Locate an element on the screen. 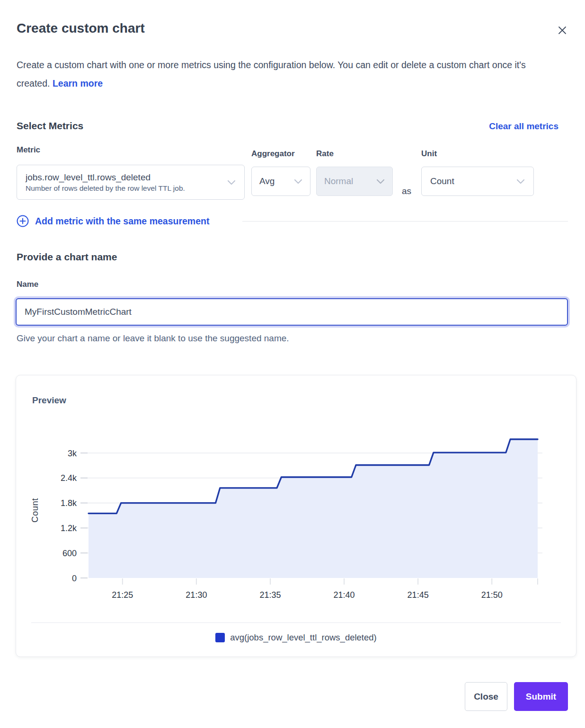  svg-text: 21:40 is located at coordinates (345, 595).